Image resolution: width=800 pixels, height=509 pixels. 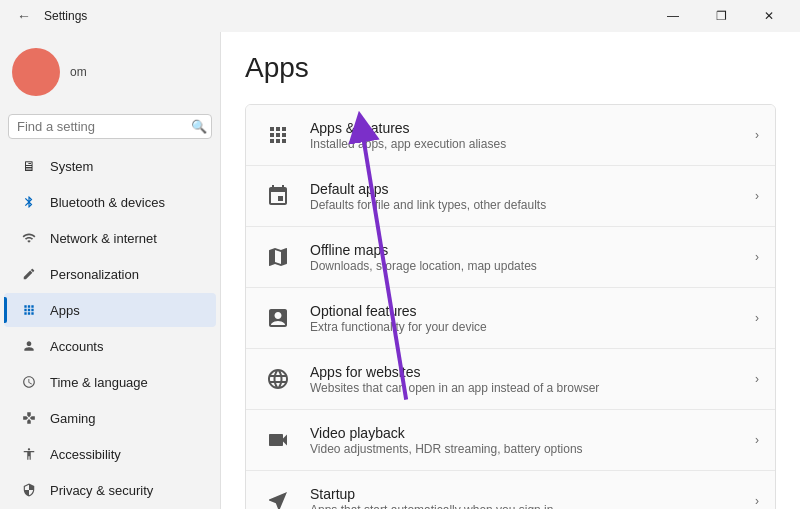 What do you see at coordinates (524, 498) in the screenshot?
I see `settings-item-text: Startup Apps that start automatically wh…` at bounding box center [524, 498].